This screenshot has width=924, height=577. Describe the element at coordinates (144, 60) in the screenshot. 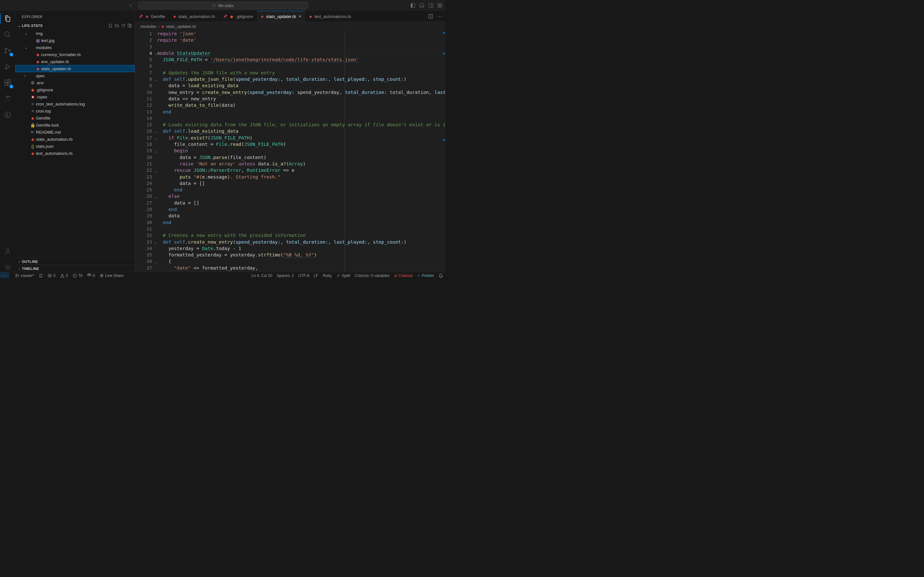

I see `line-number: 5` at that location.